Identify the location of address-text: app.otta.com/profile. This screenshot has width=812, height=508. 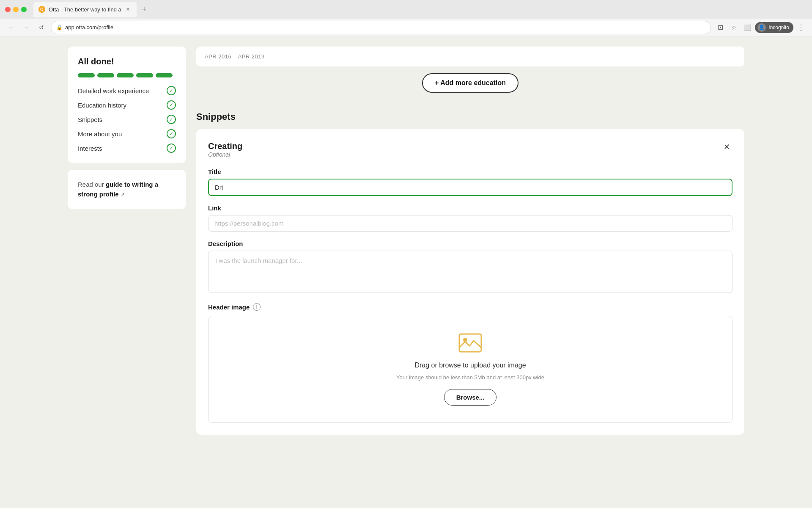
(385, 27).